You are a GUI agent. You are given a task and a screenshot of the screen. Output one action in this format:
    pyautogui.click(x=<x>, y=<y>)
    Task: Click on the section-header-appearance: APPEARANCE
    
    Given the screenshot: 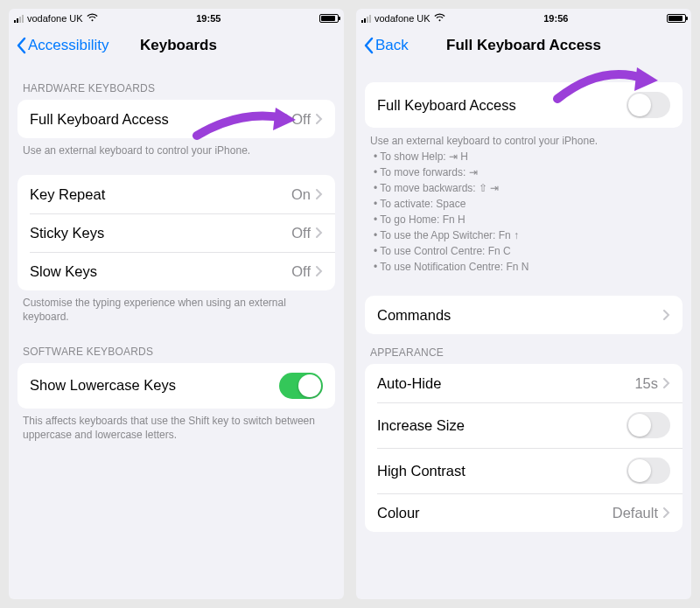 What is the action you would take?
    pyautogui.click(x=523, y=349)
    